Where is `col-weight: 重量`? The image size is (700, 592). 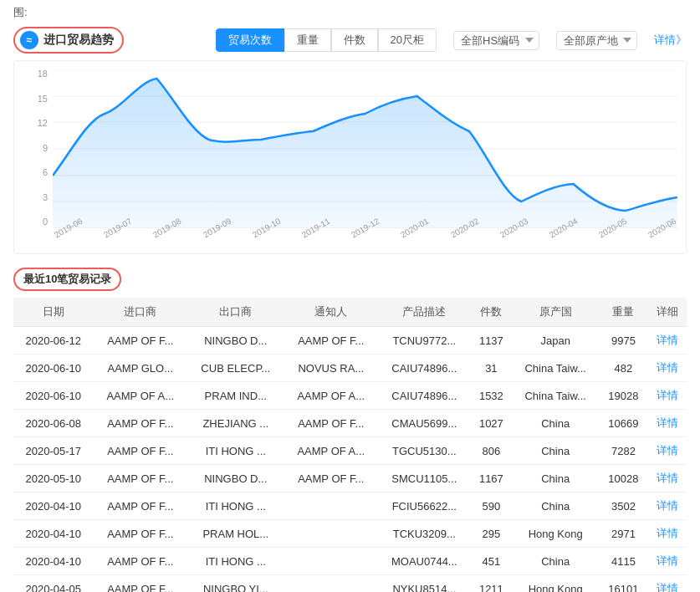 col-weight: 重量 is located at coordinates (624, 313).